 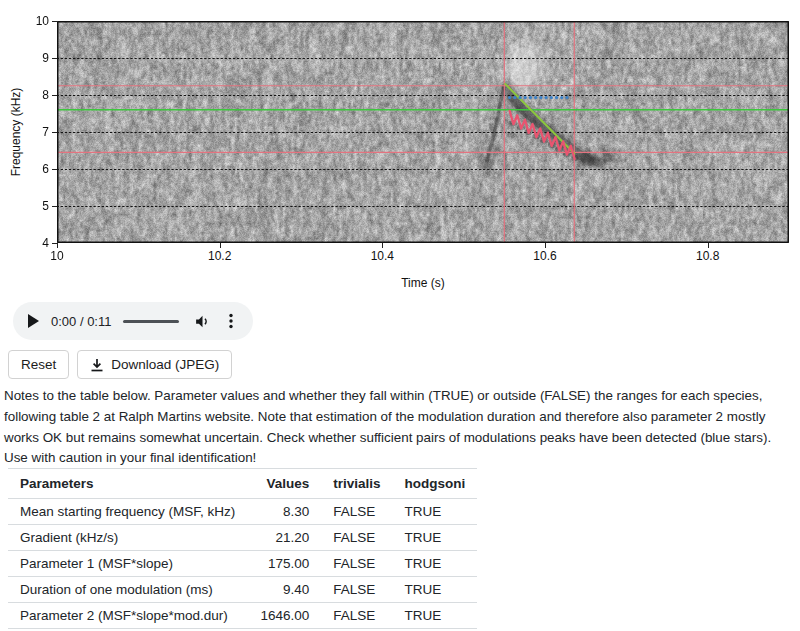 What do you see at coordinates (202, 322) in the screenshot?
I see `volume-icon` at bounding box center [202, 322].